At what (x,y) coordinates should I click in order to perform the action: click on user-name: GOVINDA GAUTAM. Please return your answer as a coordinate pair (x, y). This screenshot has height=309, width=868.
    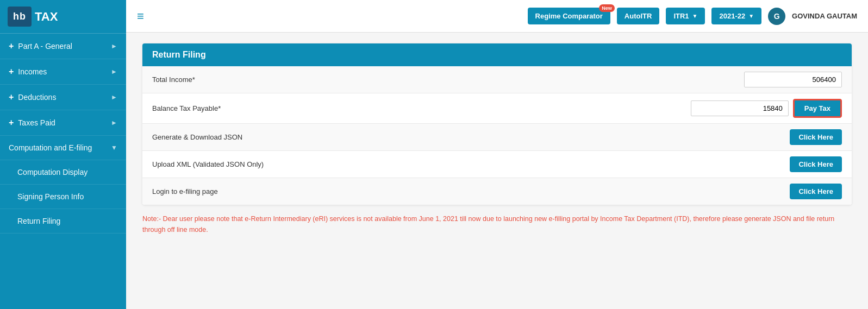
    Looking at the image, I should click on (825, 16).